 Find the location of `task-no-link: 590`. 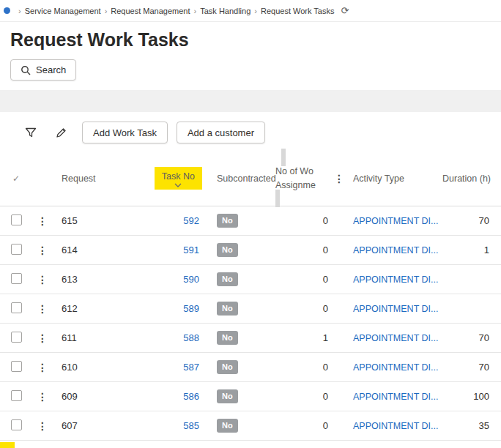

task-no-link: 590 is located at coordinates (191, 280).